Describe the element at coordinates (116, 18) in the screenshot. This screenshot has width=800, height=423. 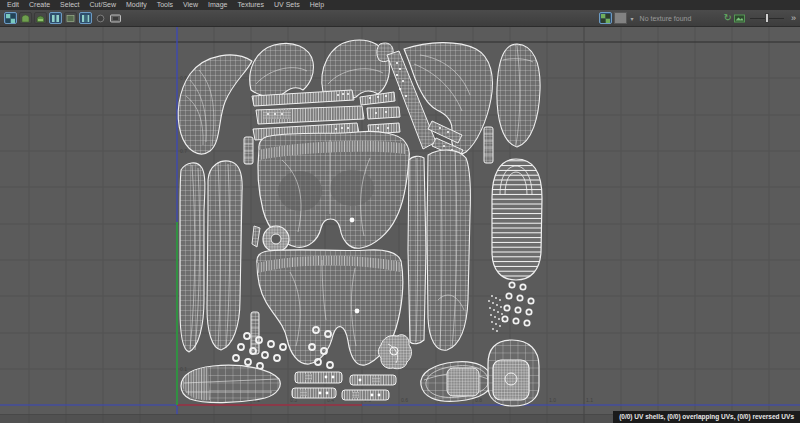
I see `film-frame-icon` at that location.